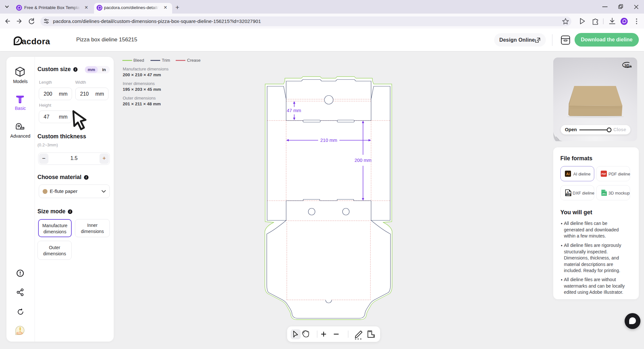 This screenshot has height=349, width=644. Describe the element at coordinates (329, 140) in the screenshot. I see `svg-text: 210 mm` at that location.